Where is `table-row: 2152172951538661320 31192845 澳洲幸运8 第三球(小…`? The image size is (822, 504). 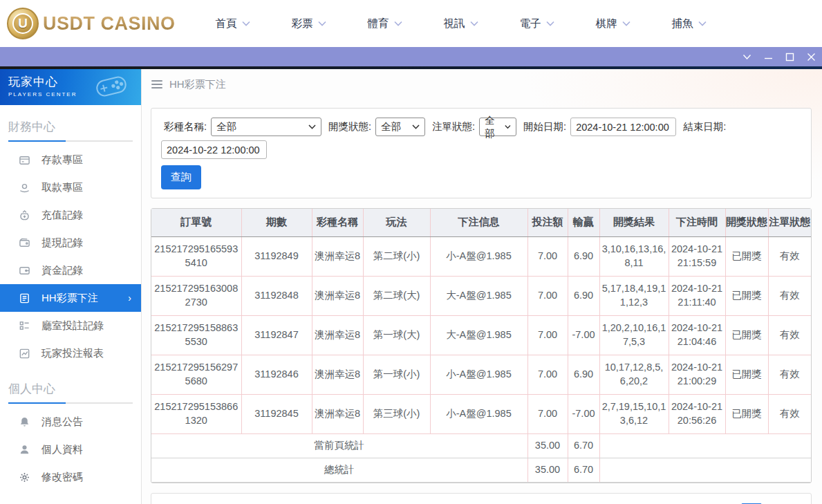
table-row: 2152172951538661320 31192845 澳洲幸运8 第三球(小… is located at coordinates (481, 413).